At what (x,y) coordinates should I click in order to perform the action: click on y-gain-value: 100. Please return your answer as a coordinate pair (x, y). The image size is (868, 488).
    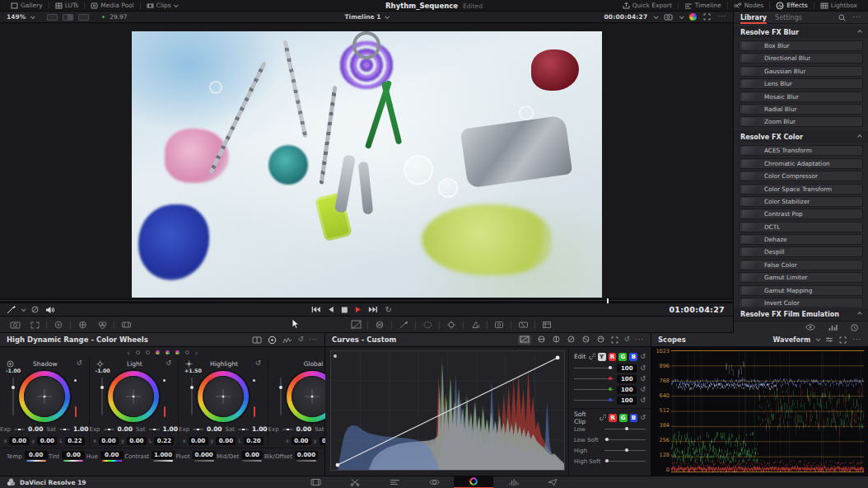
    Looking at the image, I should click on (627, 368).